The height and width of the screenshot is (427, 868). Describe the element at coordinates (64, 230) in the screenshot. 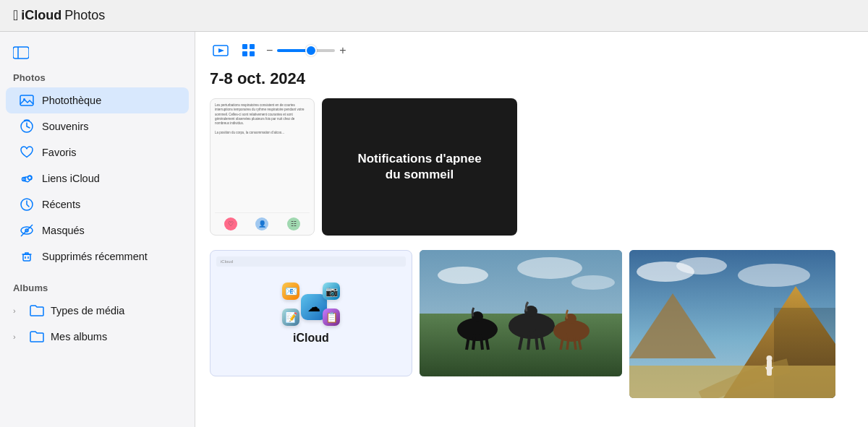

I see `sidebar-label-masques: Masqués` at that location.